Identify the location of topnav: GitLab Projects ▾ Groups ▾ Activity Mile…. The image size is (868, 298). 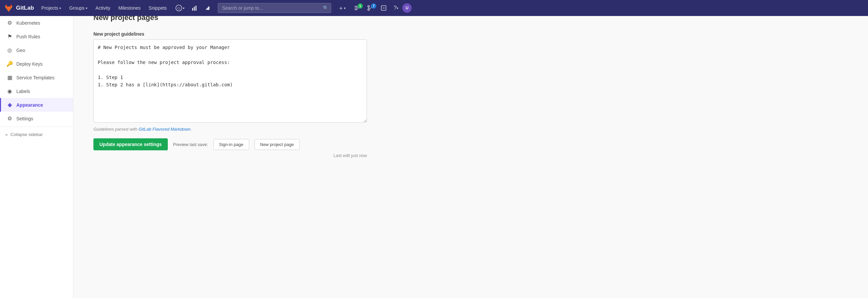
(434, 8).